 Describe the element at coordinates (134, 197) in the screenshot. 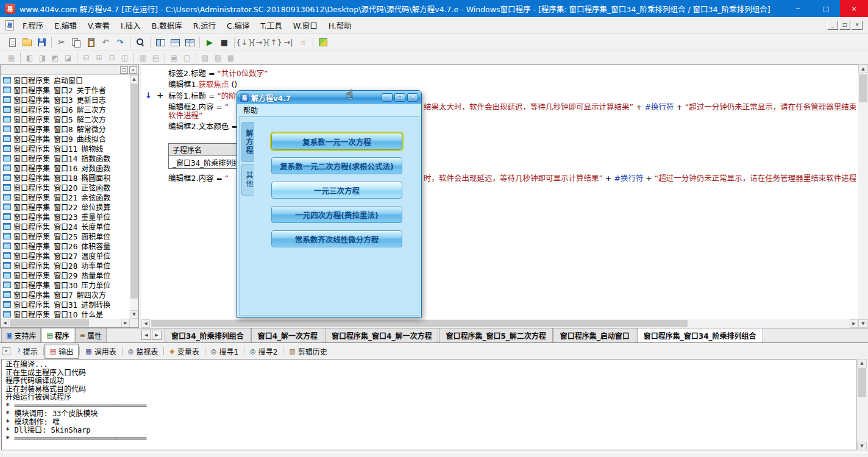

I see `tree-vertical-scrollbar: ▲ ▼` at that location.